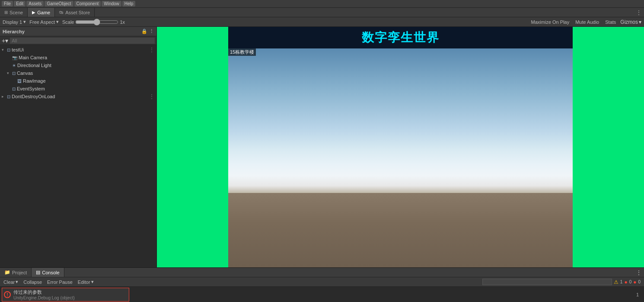 The width and height of the screenshot is (644, 302). Describe the element at coordinates (14, 66) in the screenshot. I see `icon-dir-light: ☀` at that location.